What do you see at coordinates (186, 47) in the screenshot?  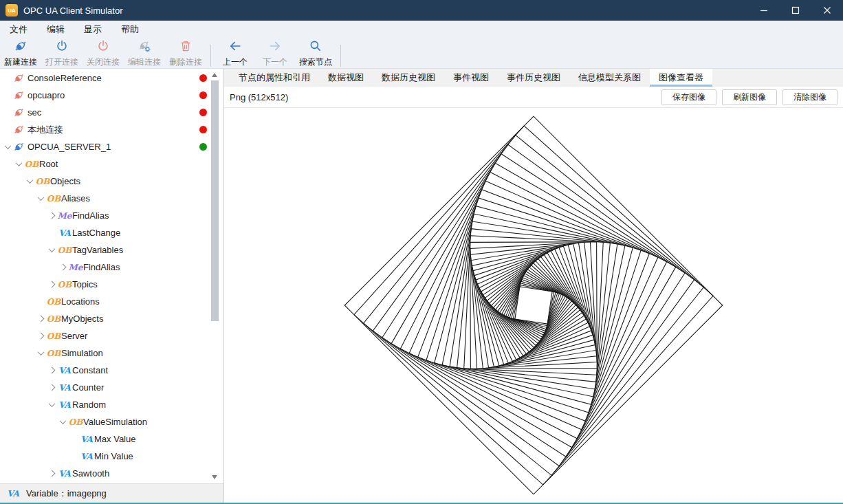 I see `trash-icon` at bounding box center [186, 47].